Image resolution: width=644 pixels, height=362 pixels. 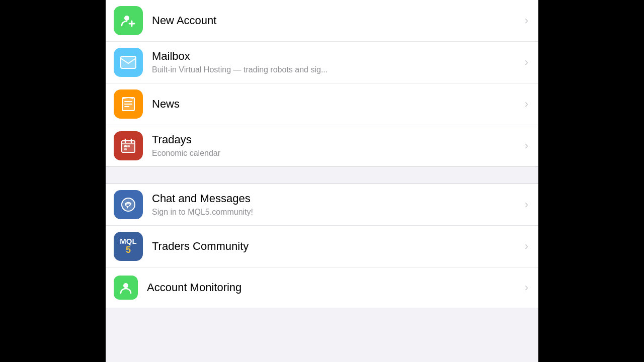 I want to click on chat-subtitle: Sign in to MQL5.community!, so click(x=336, y=212).